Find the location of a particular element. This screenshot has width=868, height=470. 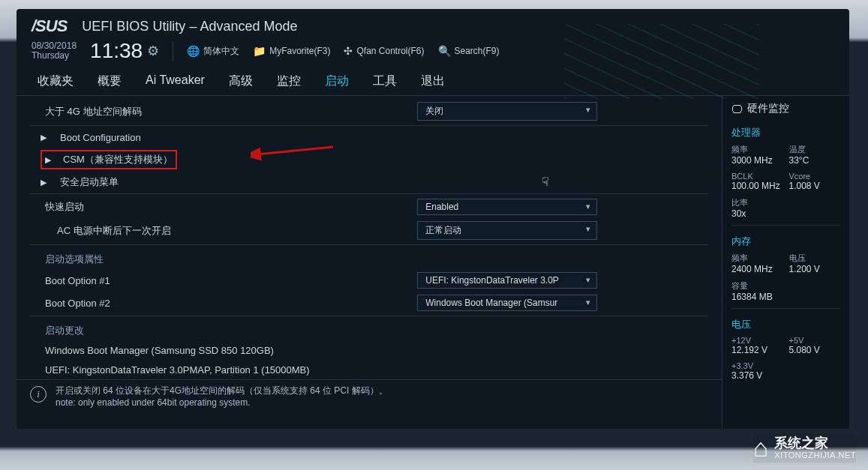

vcore-value: 1.008 V is located at coordinates (815, 186).